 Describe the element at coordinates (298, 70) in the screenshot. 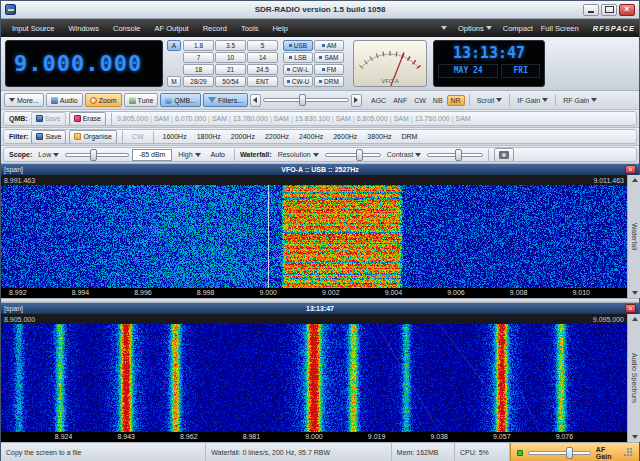

I see `mode-cw-l-button: CW-L` at that location.